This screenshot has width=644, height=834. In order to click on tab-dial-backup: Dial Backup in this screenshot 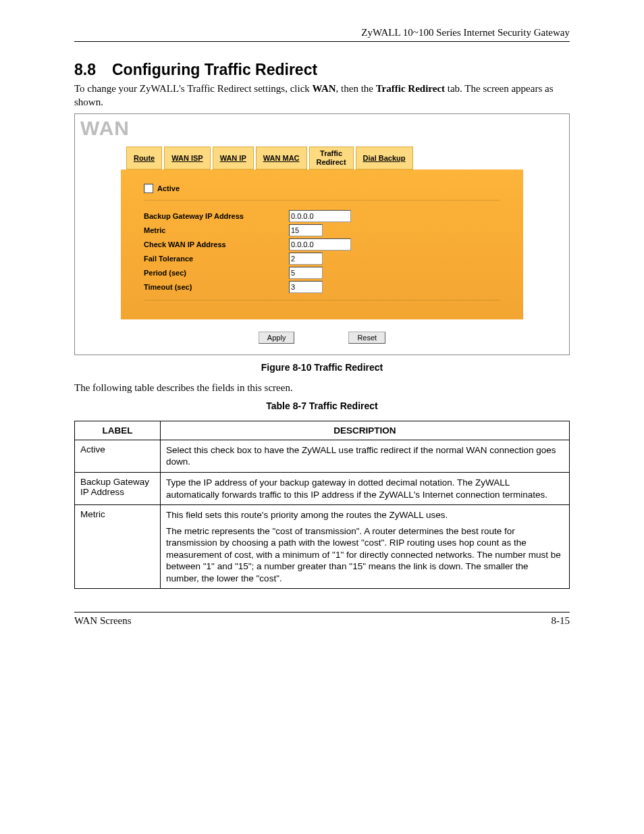, I will do `click(385, 158)`.